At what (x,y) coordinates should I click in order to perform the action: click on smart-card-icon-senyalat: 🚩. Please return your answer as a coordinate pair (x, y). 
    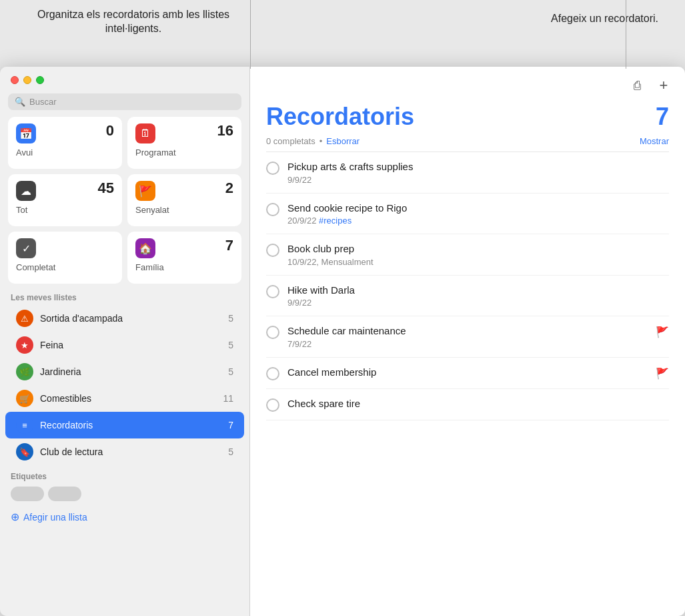
    Looking at the image, I should click on (145, 191).